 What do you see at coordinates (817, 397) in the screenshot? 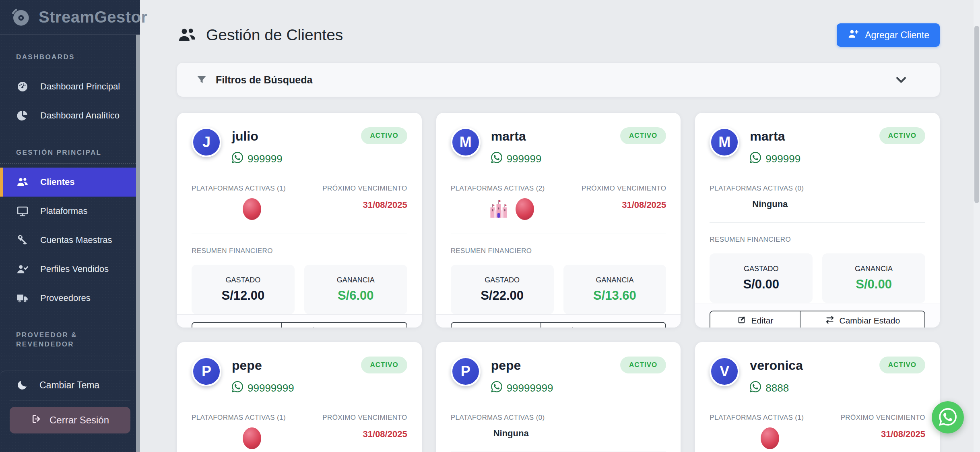
I see `client-card-body: Vveronica8888ACTIVOPLATAFORMAS ACTIVAS (…` at bounding box center [817, 397].